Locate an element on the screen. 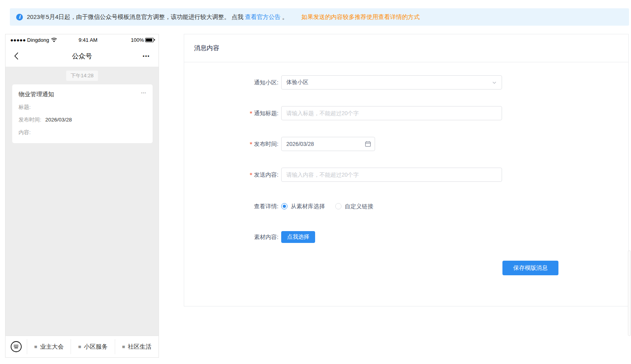 The height and width of the screenshot is (364, 631). banner-text: 2023年5月4日起，由于微信公众号模板消息官方调整，该功能进行较大调整。 点我 is located at coordinates (135, 17).